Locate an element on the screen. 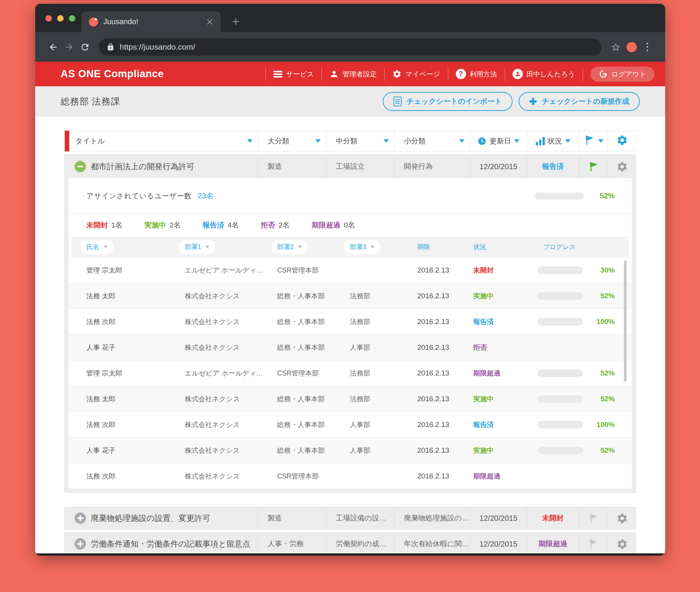 This screenshot has width=700, height=592. create-checksheet-button: チェックシートの新規作成 is located at coordinates (579, 101).